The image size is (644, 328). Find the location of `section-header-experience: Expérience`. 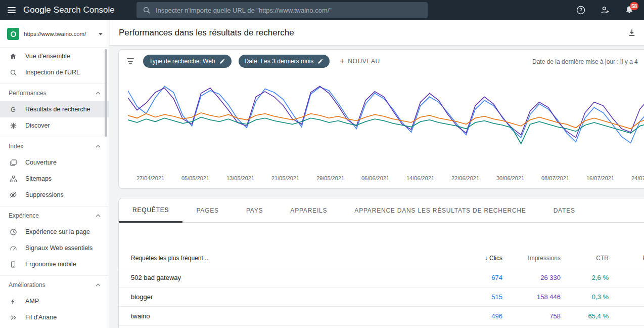

section-header-experience: Expérience is located at coordinates (55, 216).